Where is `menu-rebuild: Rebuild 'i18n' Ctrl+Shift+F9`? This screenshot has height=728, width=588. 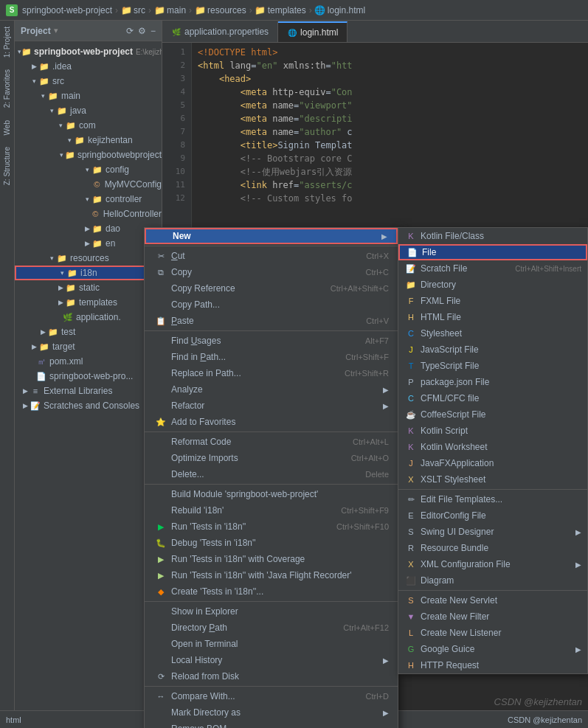
menu-rebuild: Rebuild 'i18n' Ctrl+Shift+F9 is located at coordinates (271, 510).